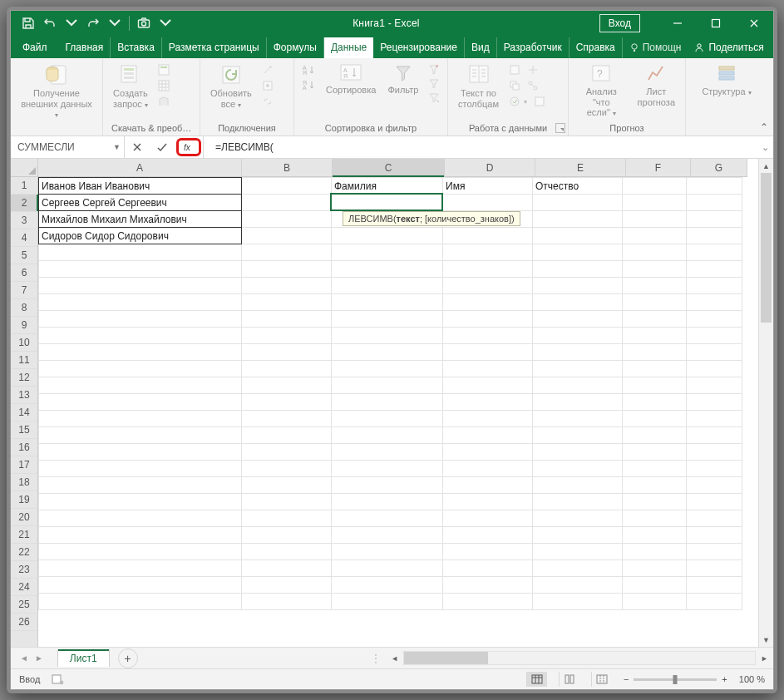 The height and width of the screenshot is (700, 784). What do you see at coordinates (71, 23) in the screenshot?
I see `undo-dropdown-icon` at bounding box center [71, 23].